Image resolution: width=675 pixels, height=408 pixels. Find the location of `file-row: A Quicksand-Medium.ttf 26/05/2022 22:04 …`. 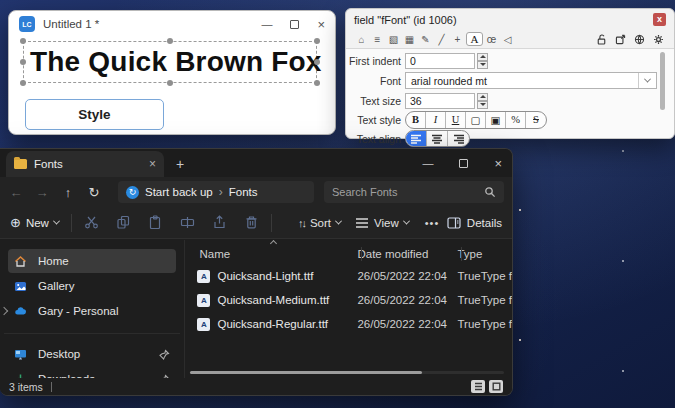

file-row: A Quicksand-Medium.ttf 26/05/2022 22:04 … is located at coordinates (348, 300).